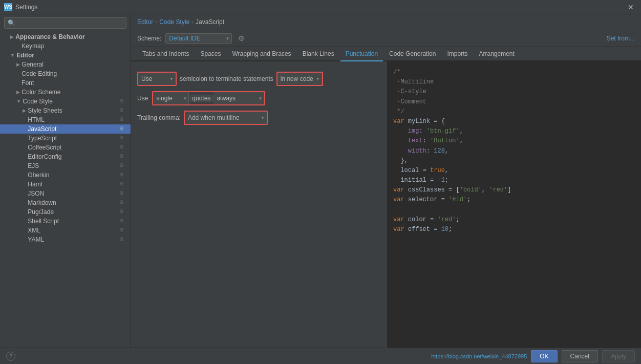  What do you see at coordinates (533, 356) in the screenshot?
I see `bottom-right: https://blog.csdn.net/weixin_44872995 OK…` at bounding box center [533, 356].